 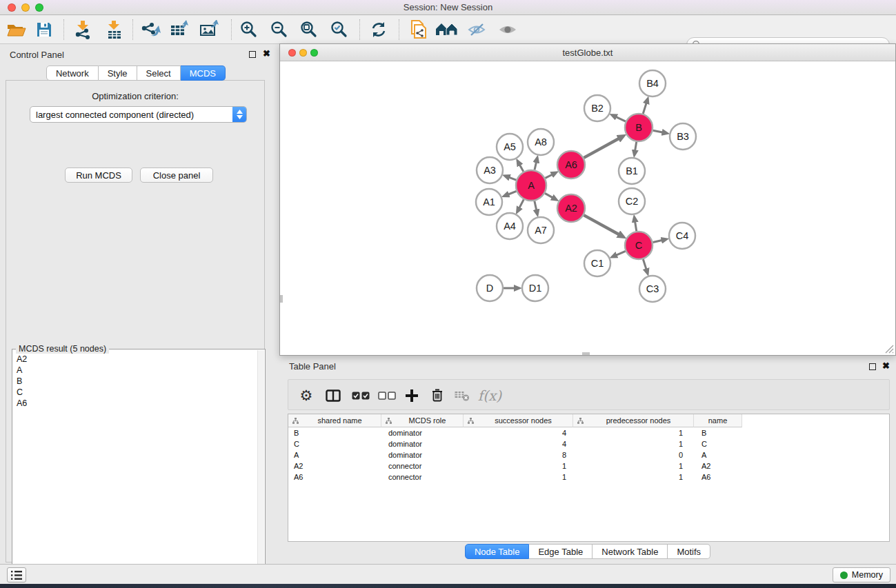 I want to click on export-table-icon, so click(x=180, y=30).